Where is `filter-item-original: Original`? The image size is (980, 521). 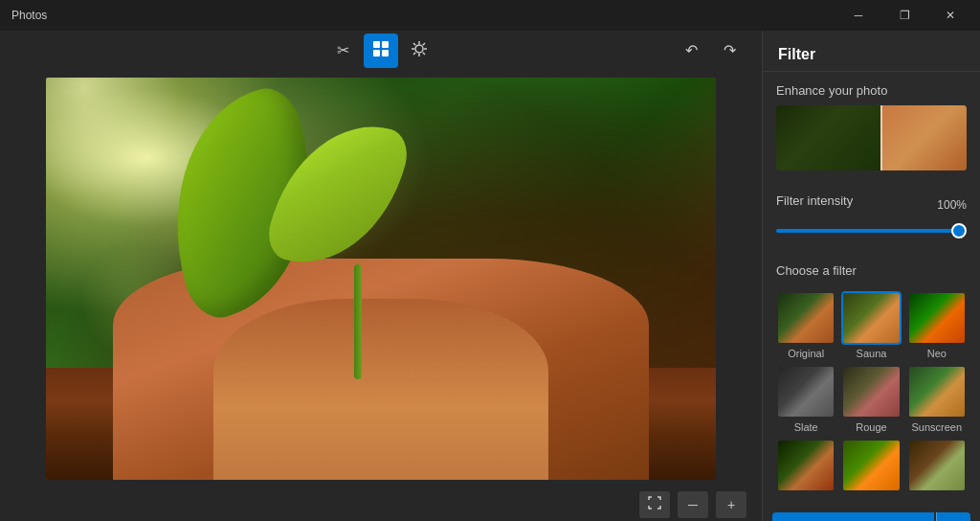 filter-item-original: Original is located at coordinates (806, 326).